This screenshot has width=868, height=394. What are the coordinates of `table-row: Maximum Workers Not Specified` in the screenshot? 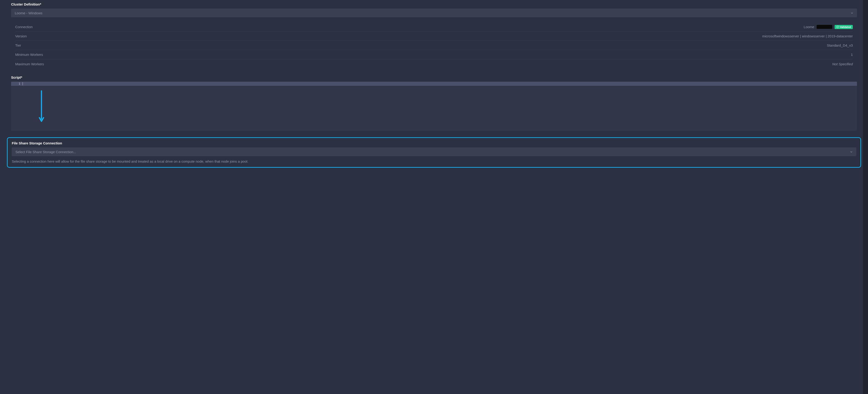 It's located at (434, 64).